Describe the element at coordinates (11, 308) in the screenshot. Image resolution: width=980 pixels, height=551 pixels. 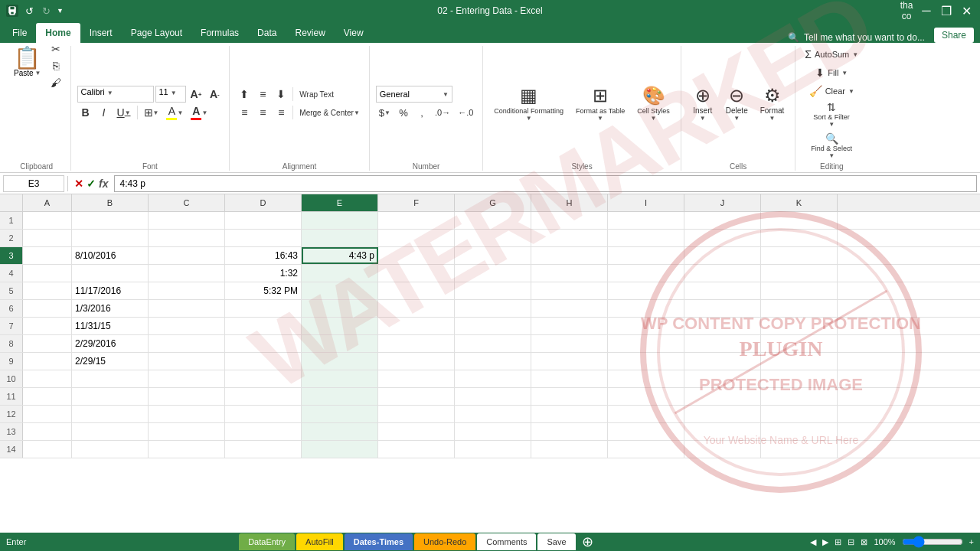
I see `row-number: 6` at that location.